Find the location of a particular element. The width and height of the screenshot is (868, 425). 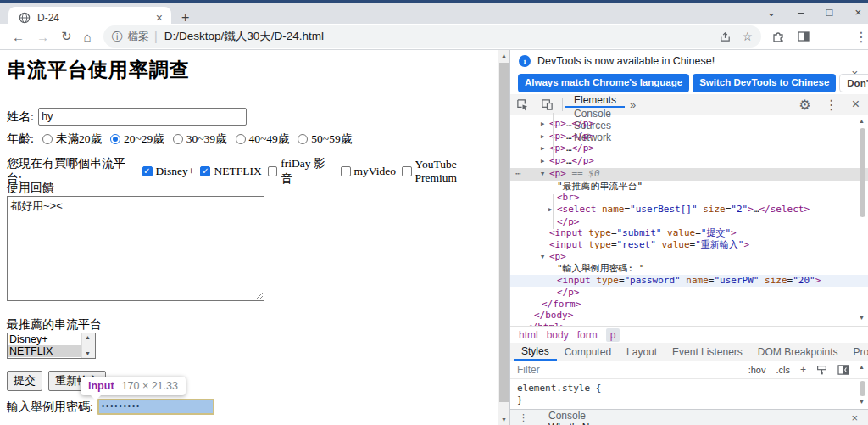

dom-tree-row: <input type="reset" value="重新輸入"> is located at coordinates (689, 245).